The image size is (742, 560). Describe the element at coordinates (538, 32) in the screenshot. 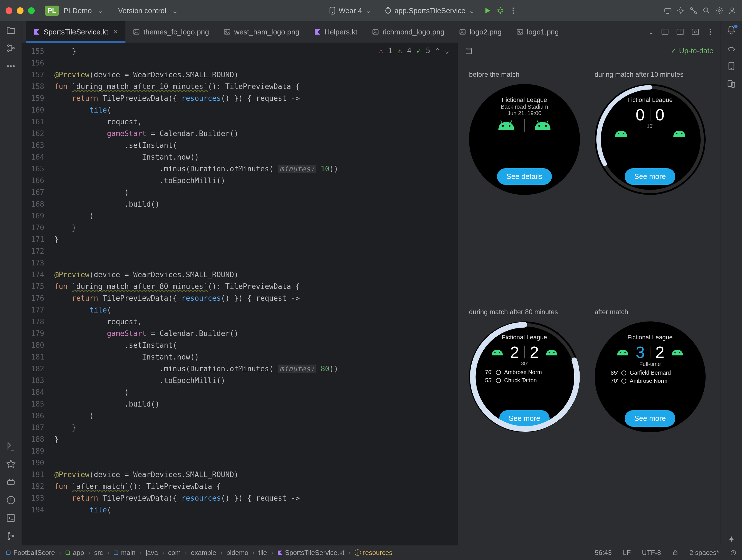

I see `tab-logo1: logo1.png` at that location.